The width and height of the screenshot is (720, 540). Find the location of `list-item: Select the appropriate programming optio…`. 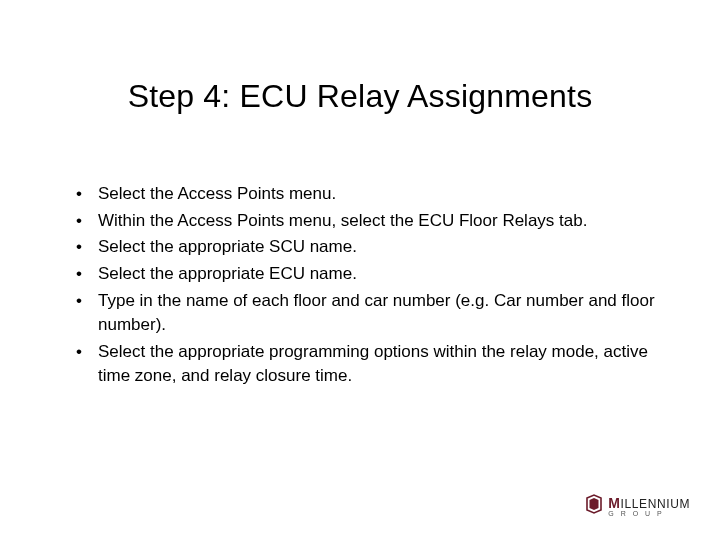

list-item: Select the appropriate programming optio… is located at coordinates (366, 364).